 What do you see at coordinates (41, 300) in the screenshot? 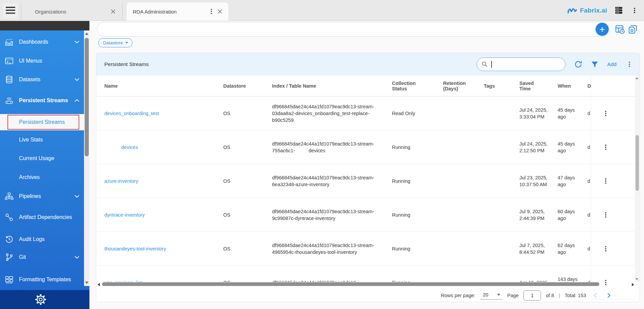
I see `settings-gear-icon` at bounding box center [41, 300].